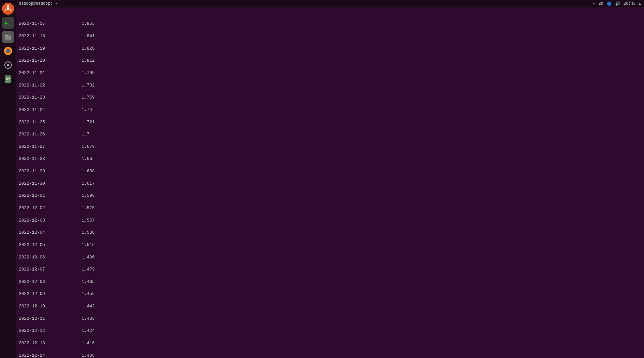 The height and width of the screenshot is (358, 644). I want to click on settings-taskbar-icon, so click(8, 65).